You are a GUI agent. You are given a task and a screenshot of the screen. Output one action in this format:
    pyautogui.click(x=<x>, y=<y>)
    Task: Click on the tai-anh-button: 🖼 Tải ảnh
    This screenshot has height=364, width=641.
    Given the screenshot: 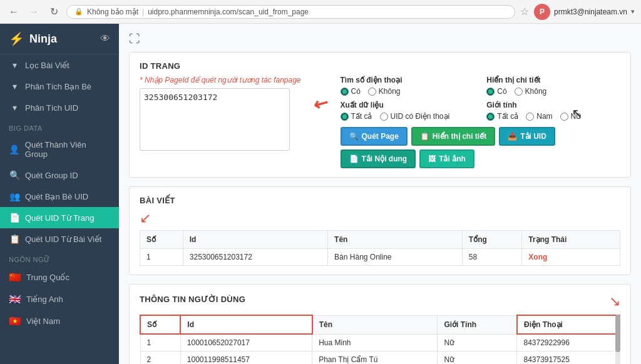 What is the action you would take?
    pyautogui.click(x=447, y=159)
    